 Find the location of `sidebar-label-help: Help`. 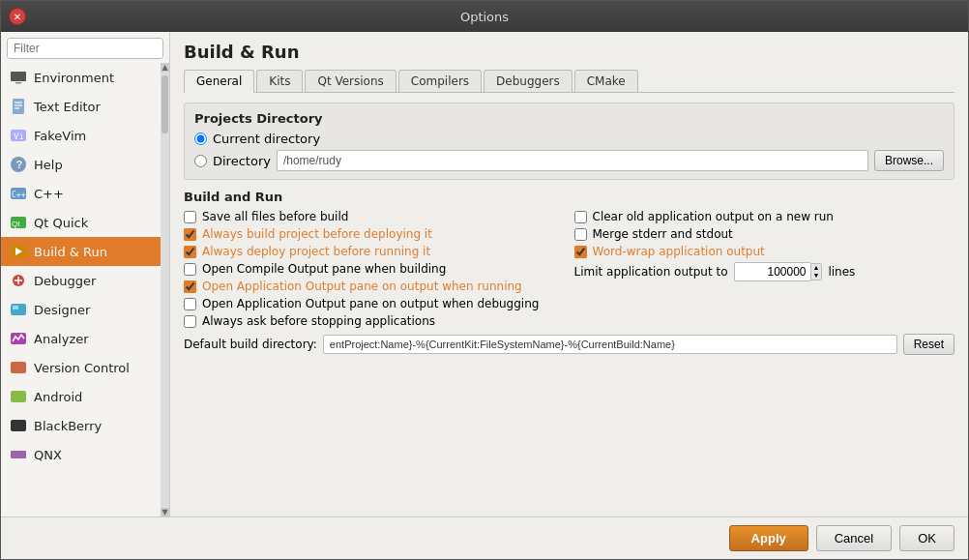

sidebar-label-help: Help is located at coordinates (48, 164).